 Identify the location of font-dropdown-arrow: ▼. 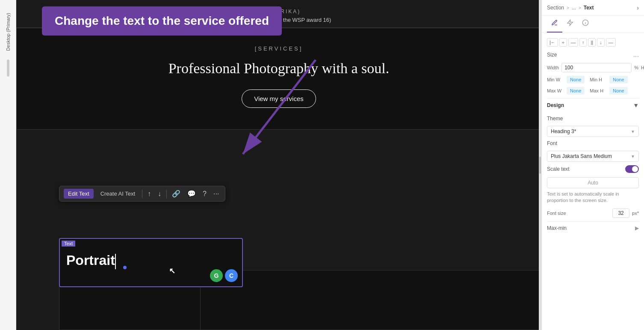
(633, 157).